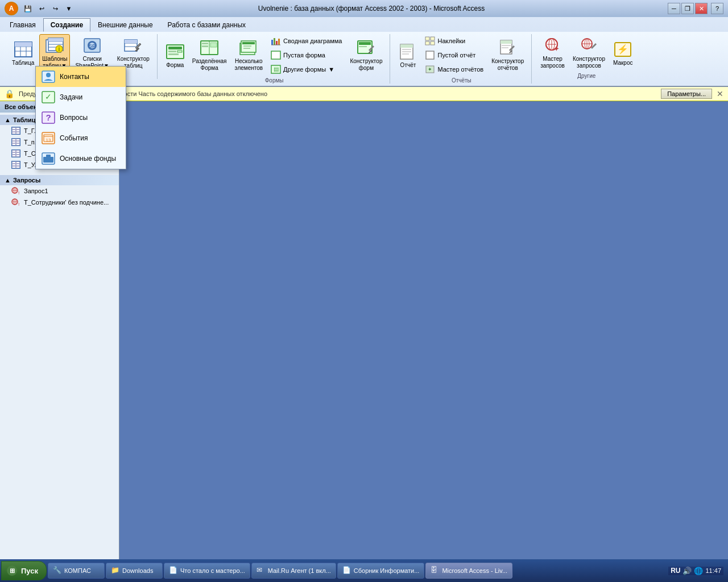  What do you see at coordinates (454, 41) in the screenshot?
I see `stickers-button: Наклейки` at bounding box center [454, 41].